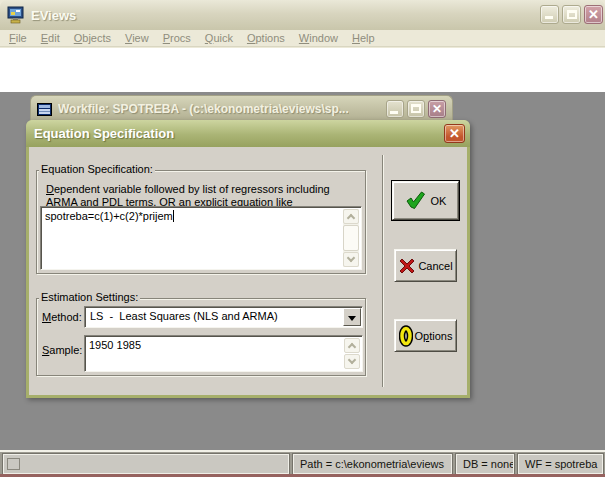 This screenshot has height=477, width=605. Describe the element at coordinates (62, 350) in the screenshot. I see `sample-label: Sample:` at that location.